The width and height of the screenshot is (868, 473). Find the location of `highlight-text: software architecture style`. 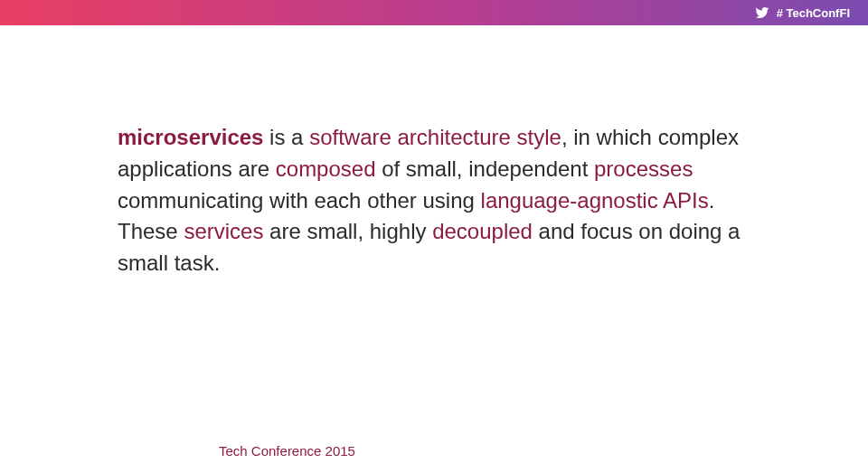

highlight-text: software architecture style is located at coordinates (436, 137).